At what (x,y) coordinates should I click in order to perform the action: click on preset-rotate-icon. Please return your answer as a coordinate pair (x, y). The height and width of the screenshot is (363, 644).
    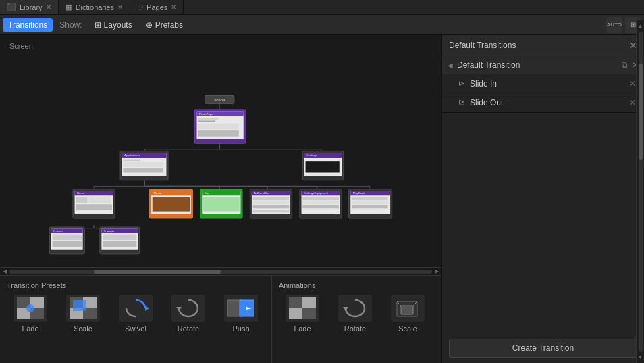
    Looking at the image, I should click on (188, 308).